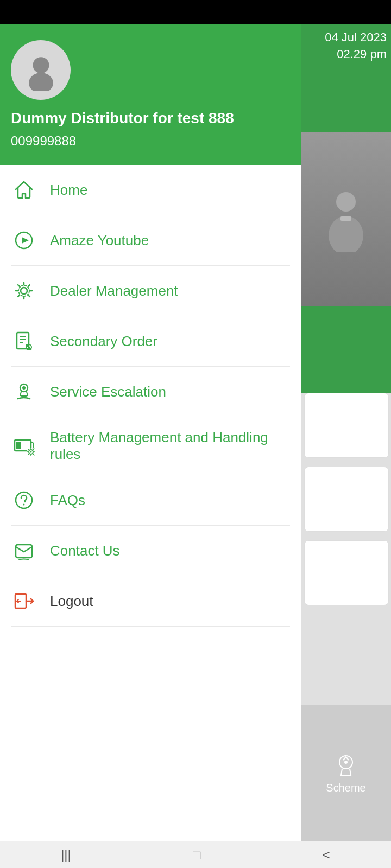  I want to click on menu-item-service-escalation: Service Escalation, so click(150, 392).